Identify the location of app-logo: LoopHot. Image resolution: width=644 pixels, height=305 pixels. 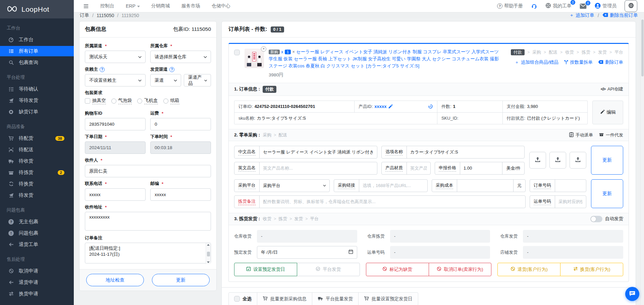
(37, 9).